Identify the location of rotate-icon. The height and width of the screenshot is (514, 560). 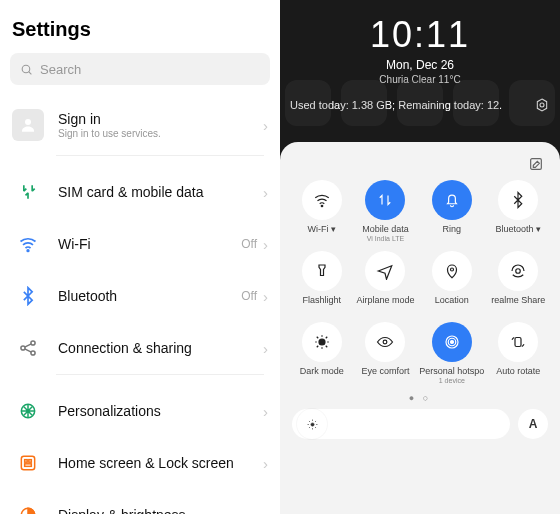
(518, 342).